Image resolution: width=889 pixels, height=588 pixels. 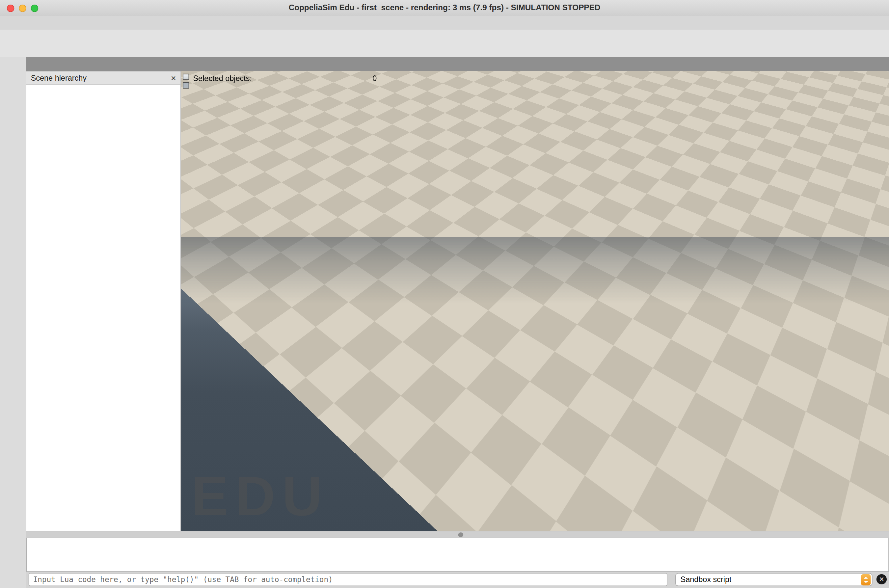 I want to click on selection-info-overlay: Selected objects: 0, so click(x=302, y=82).